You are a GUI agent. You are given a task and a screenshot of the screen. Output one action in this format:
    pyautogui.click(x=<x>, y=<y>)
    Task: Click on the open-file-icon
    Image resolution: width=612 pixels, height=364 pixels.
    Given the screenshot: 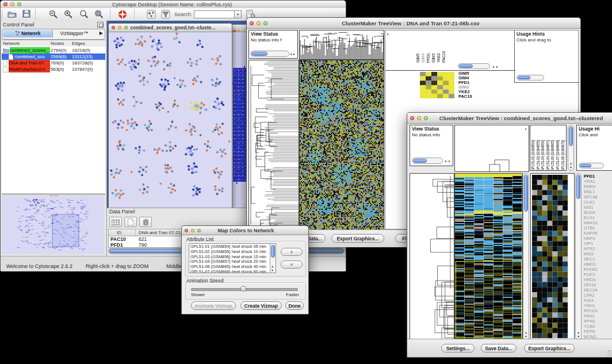 What is the action you would take?
    pyautogui.click(x=12, y=14)
    